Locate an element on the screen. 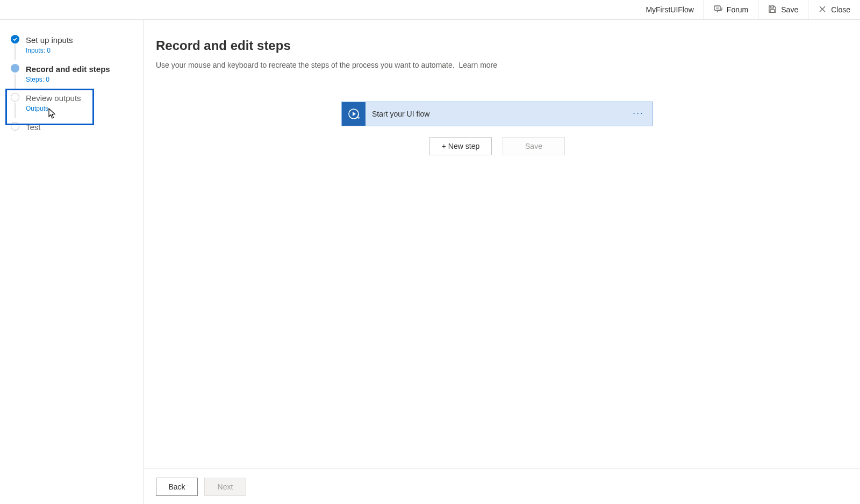 This screenshot has height=504, width=860. wizard-step-3: Test is located at coordinates (72, 127).